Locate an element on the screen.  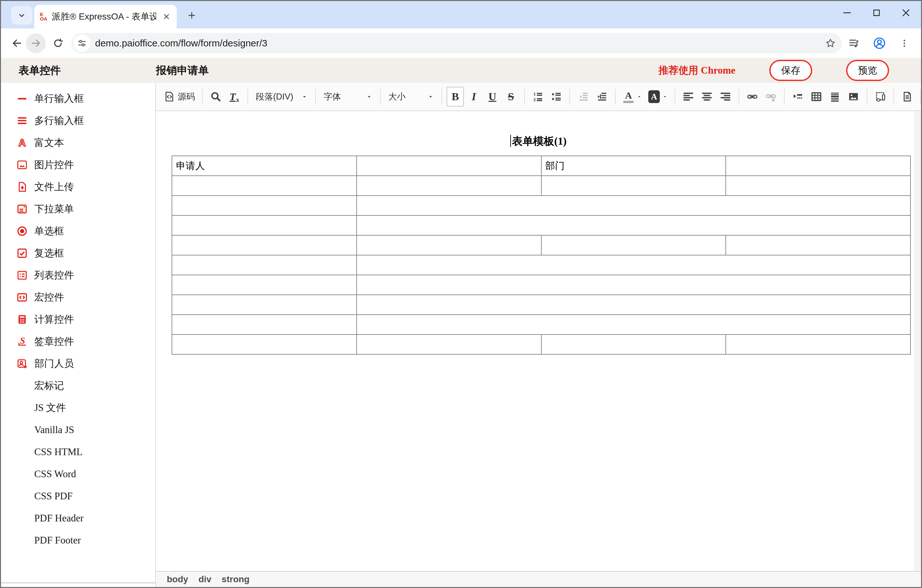
sidebar-item: PDF Header is located at coordinates (78, 518).